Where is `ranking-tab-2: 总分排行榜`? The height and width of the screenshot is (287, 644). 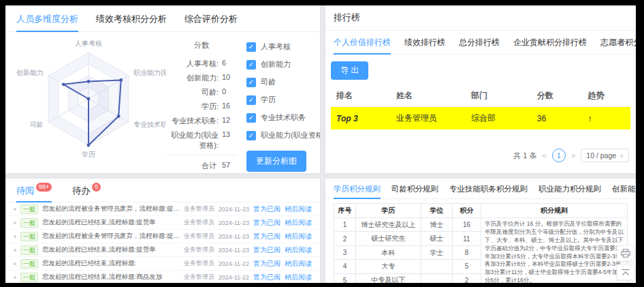 ranking-tab-2: 总分排行榜 is located at coordinates (479, 42).